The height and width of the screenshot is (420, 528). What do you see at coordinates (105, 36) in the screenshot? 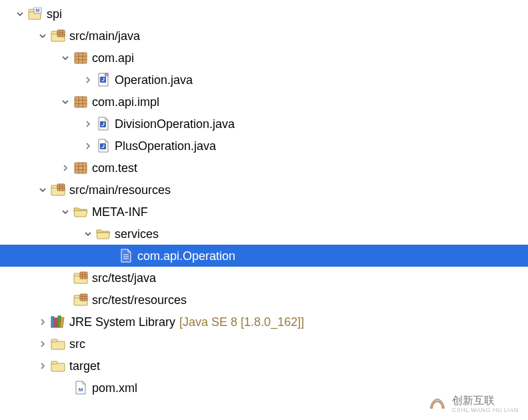
I see `tree-item-label: src/main/java` at bounding box center [105, 36].